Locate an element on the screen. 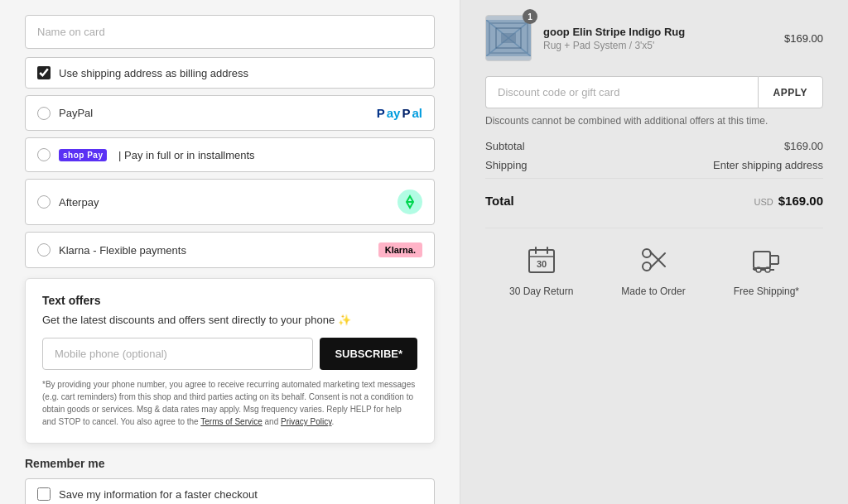 The width and height of the screenshot is (848, 504). remember-me-section: Remember me Save my information for a fa… is located at coordinates (230, 480).